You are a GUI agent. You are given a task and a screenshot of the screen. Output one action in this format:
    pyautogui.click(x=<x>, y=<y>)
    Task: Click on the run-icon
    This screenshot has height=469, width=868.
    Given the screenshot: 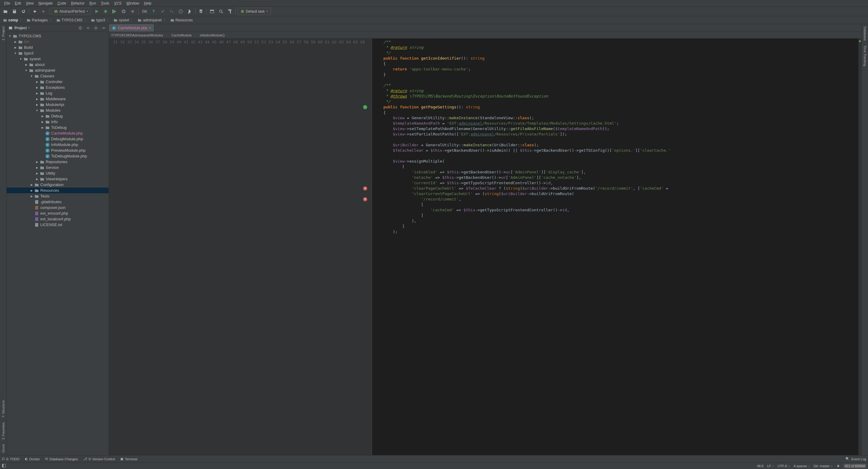 What is the action you would take?
    pyautogui.click(x=96, y=11)
    